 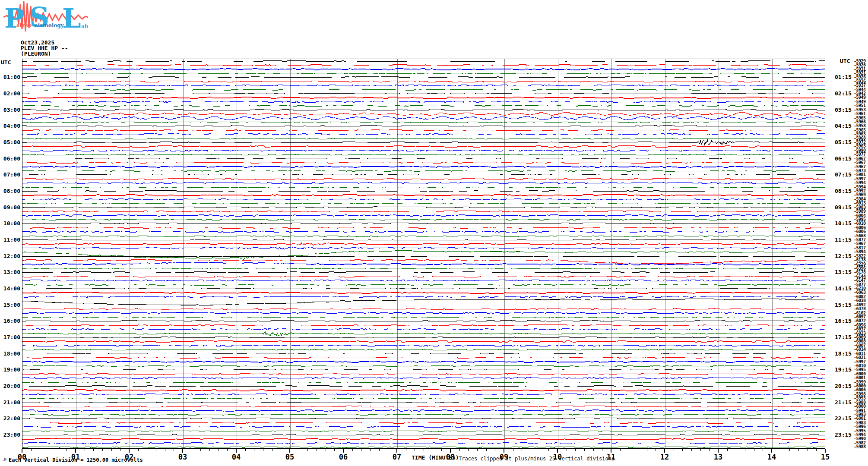 What do you see at coordinates (843, 191) in the screenshot?
I see `hour-label-right-08:15: 08:15` at bounding box center [843, 191].